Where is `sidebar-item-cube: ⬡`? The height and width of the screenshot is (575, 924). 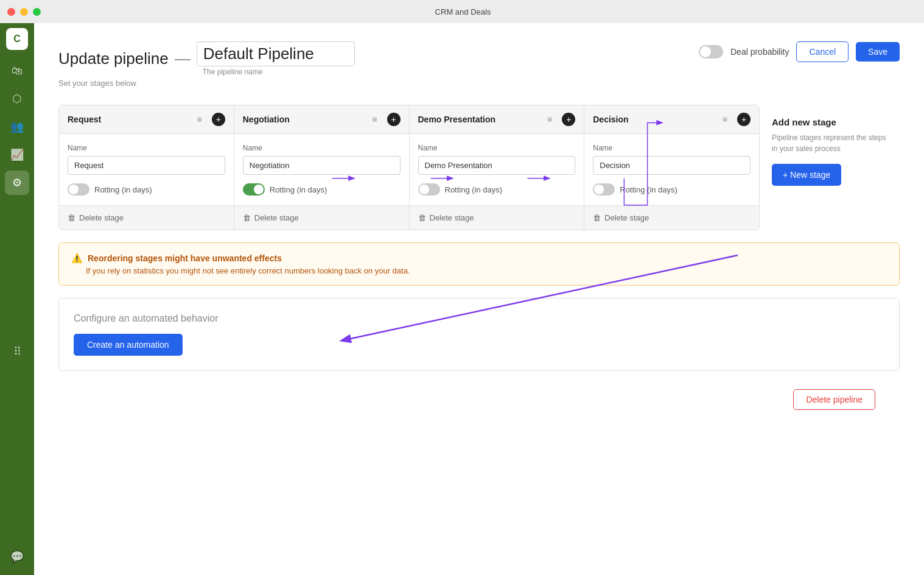
sidebar-item-cube: ⬡ is located at coordinates (17, 99).